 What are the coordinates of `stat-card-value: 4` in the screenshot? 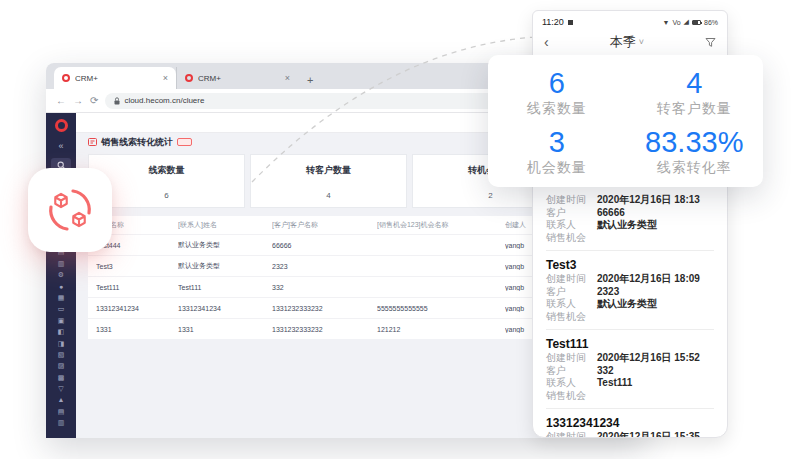 It's located at (328, 196).